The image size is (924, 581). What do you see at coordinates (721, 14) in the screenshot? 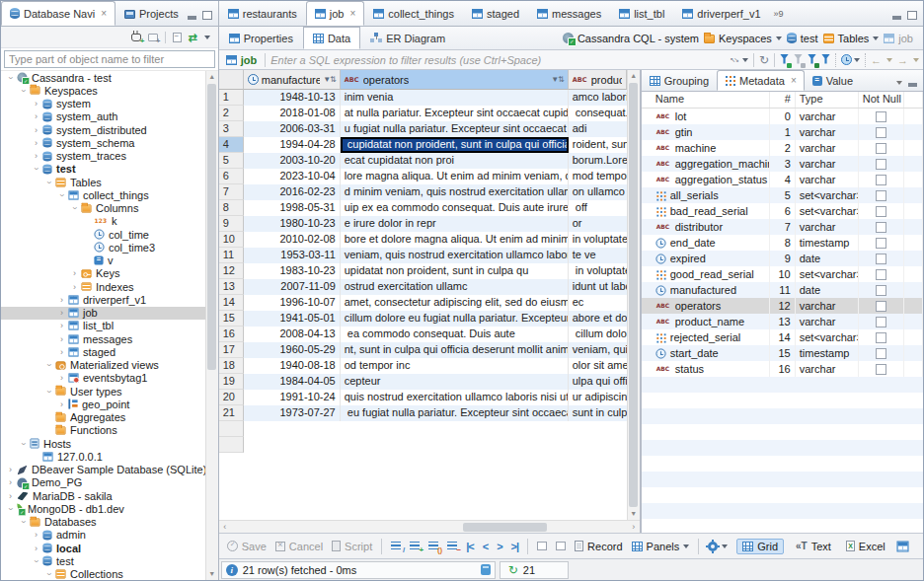
I see `editor-tab-driverperf-v1: driverperf_v1` at bounding box center [721, 14].